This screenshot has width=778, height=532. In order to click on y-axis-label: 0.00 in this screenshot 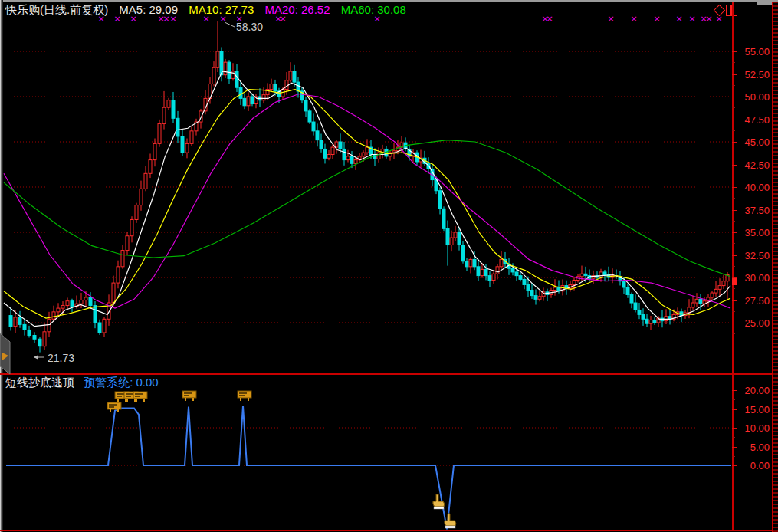, I will do `click(752, 466)`.